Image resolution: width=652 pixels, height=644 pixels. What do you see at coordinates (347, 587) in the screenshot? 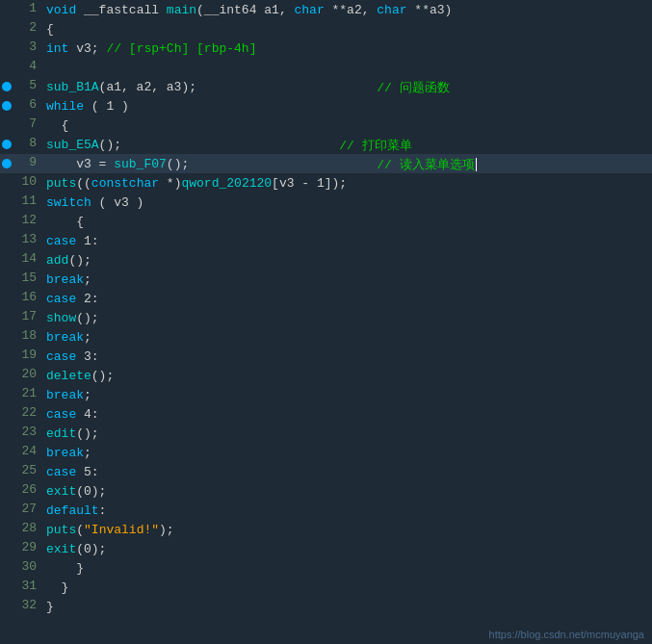
I see `code-content: }` at bounding box center [347, 587].